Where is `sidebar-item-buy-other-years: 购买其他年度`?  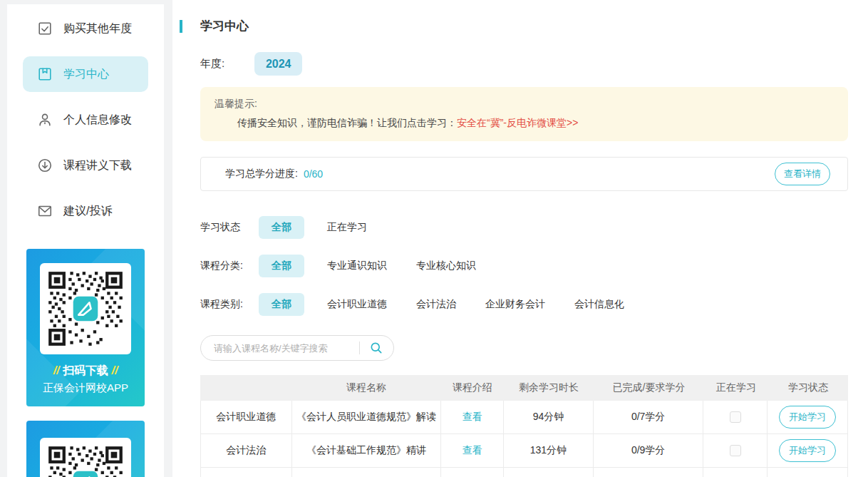 sidebar-item-buy-other-years: 购买其他年度 is located at coordinates (86, 29).